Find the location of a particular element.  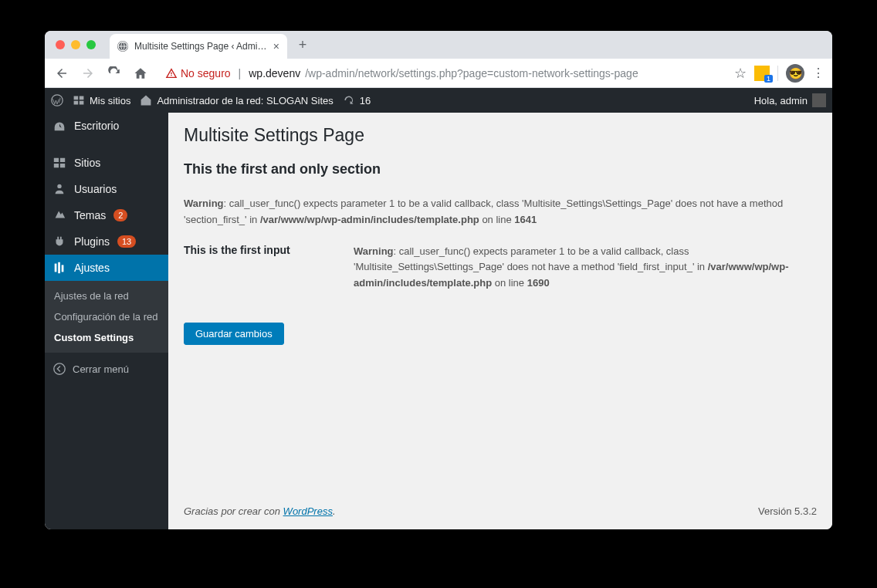

browser-menu-button: ⋮ is located at coordinates (818, 73).